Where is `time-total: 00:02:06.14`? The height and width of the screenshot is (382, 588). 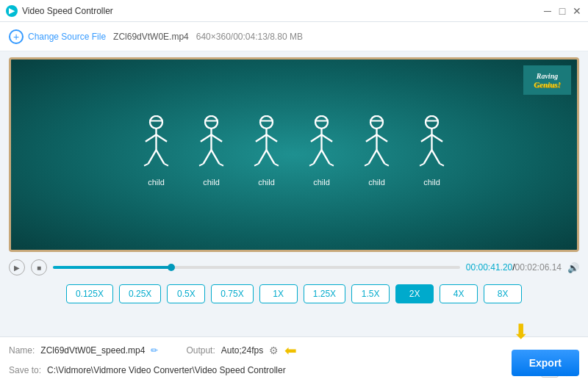
time-total: 00:02:06.14 is located at coordinates (538, 267).